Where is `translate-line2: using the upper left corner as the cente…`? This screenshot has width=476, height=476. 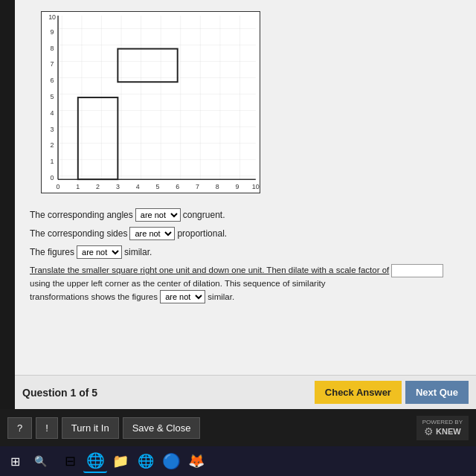 translate-line2: using the upper left corner as the cente… is located at coordinates (177, 283).